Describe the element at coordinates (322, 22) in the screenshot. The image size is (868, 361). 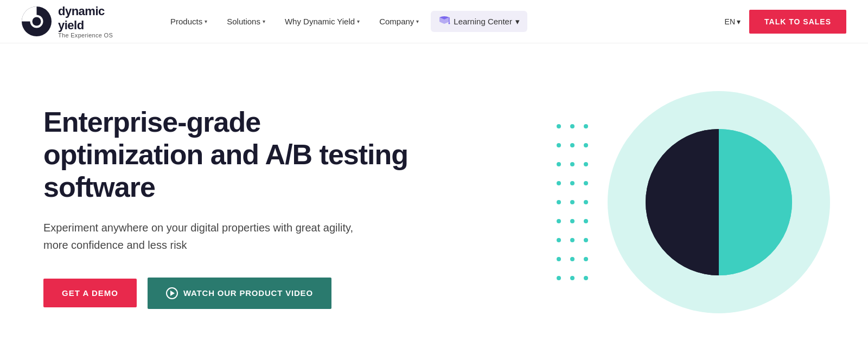
I see `nav-item-why: Why Dynamic Yield ▾` at that location.